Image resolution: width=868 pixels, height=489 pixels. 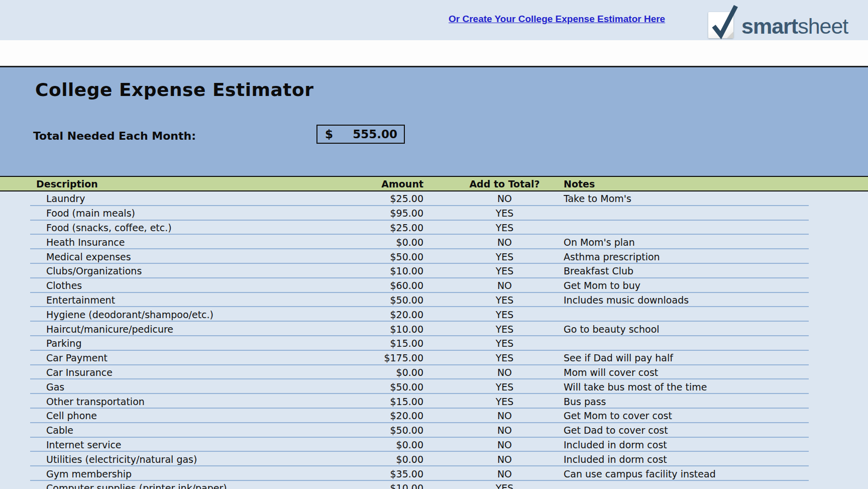 I want to click on cell-notes: Mom will cover cost, so click(x=716, y=372).